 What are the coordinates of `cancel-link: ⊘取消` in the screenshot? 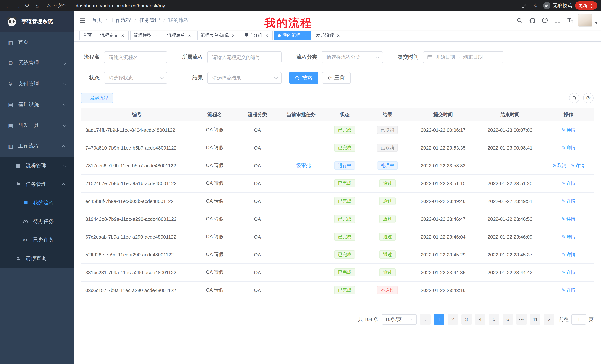 It's located at (560, 165).